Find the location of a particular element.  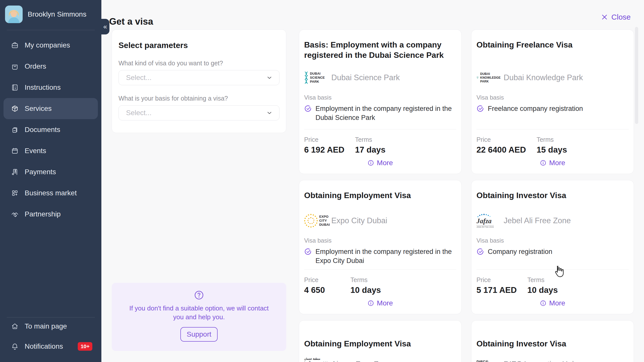

question-circle-icon is located at coordinates (199, 295).